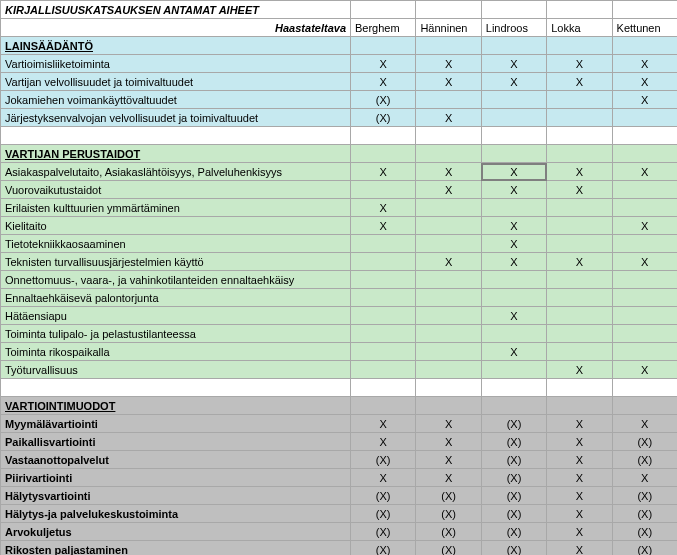  What do you see at coordinates (384, 28) in the screenshot?
I see `column-header: Berghem` at bounding box center [384, 28].